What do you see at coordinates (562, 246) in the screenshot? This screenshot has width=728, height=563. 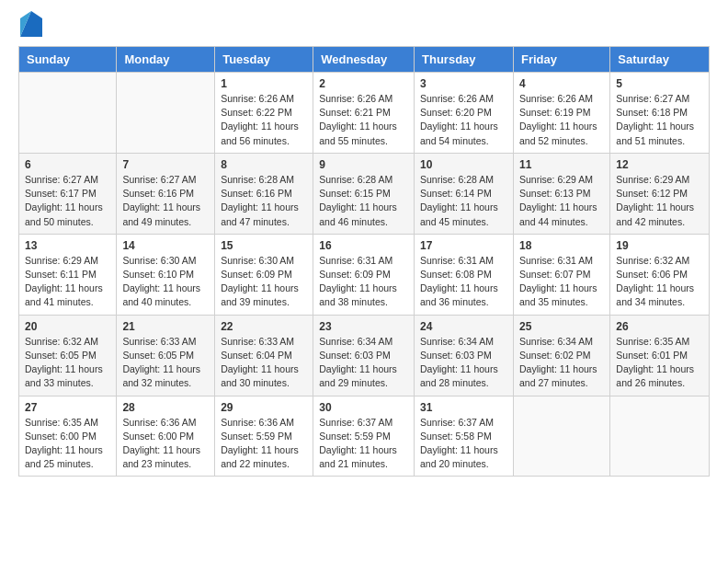 I see `day-number: 18` at bounding box center [562, 246].